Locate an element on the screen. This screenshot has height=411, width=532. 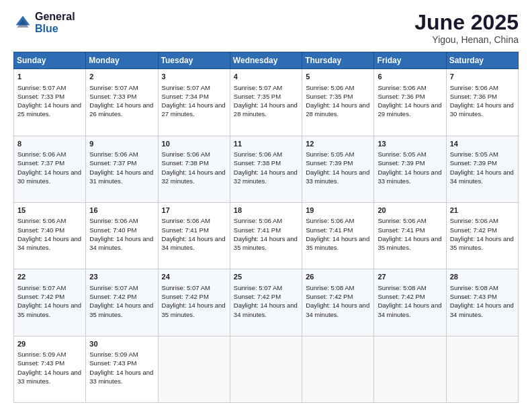
day-number: 20 is located at coordinates (410, 211).